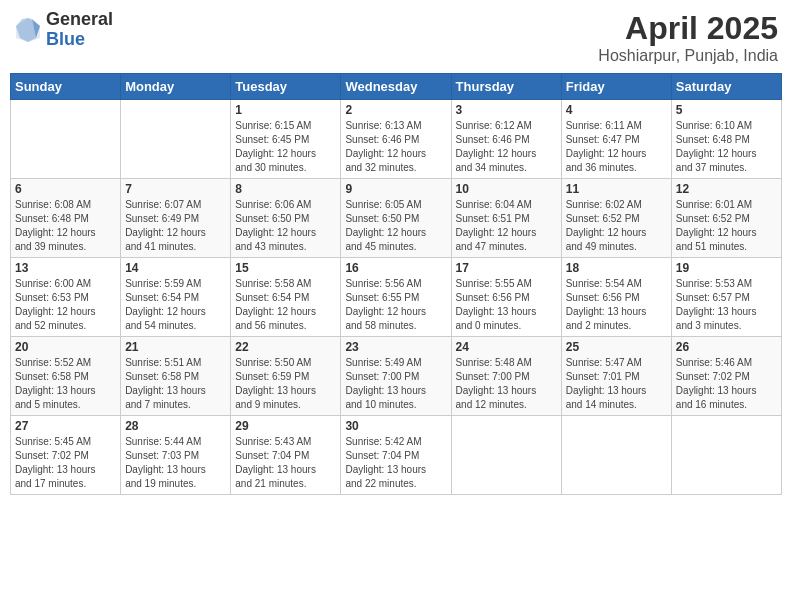 The width and height of the screenshot is (792, 612). Describe the element at coordinates (726, 189) in the screenshot. I see `day-number: 12` at that location.